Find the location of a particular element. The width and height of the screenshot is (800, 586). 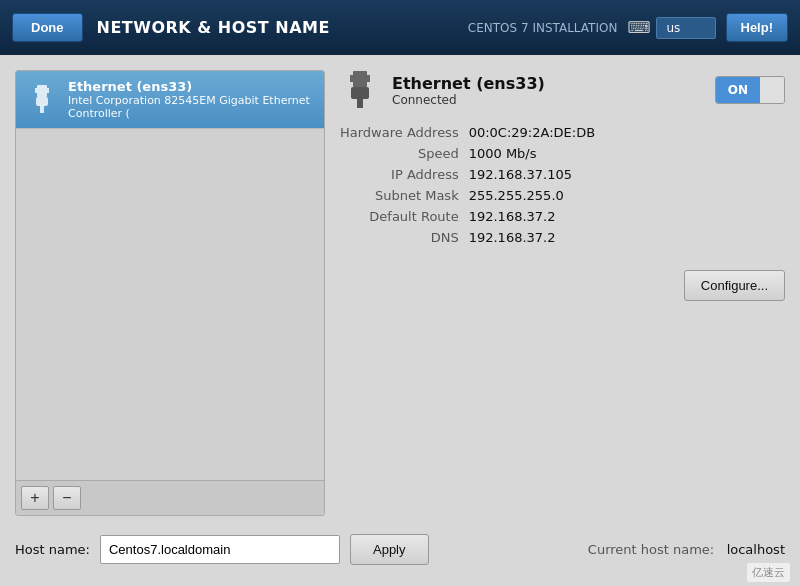

keyboard-widget: ⌨ us is located at coordinates (671, 28).